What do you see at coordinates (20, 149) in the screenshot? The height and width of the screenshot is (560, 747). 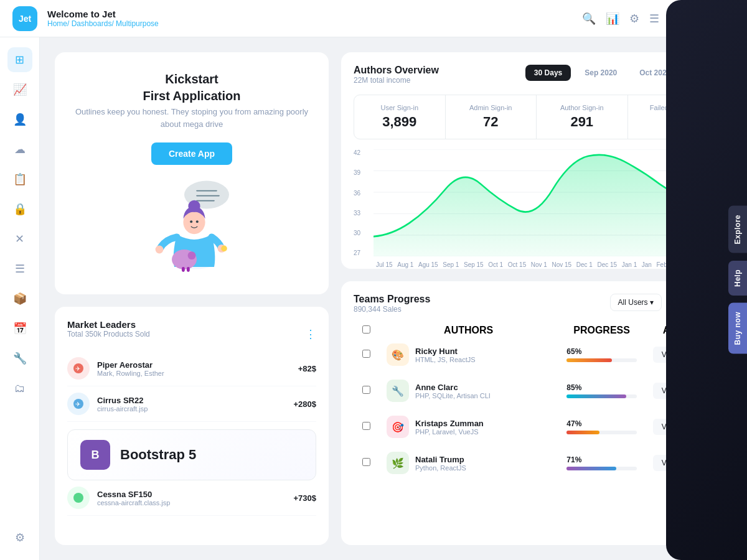 I see `sidebar-item-cloud: ☁` at bounding box center [20, 149].